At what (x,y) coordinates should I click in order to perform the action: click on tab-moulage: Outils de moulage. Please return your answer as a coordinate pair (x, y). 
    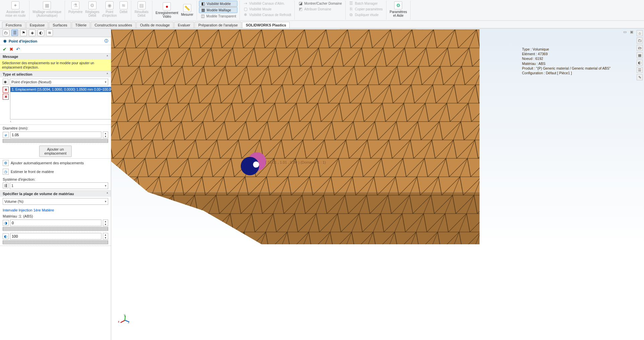
    Looking at the image, I should click on (155, 25).